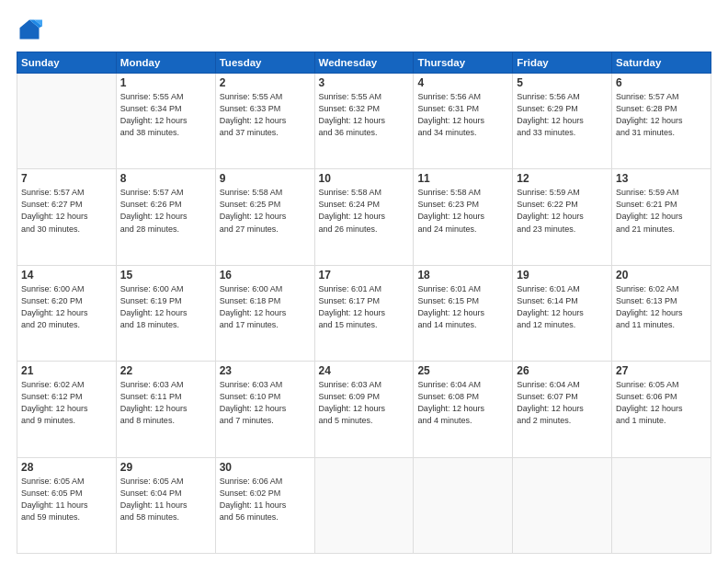 The width and height of the screenshot is (728, 563). I want to click on day-info: Sunrise: 5:55 AM Sunset: 6:34 PM Dayligh…, so click(165, 115).